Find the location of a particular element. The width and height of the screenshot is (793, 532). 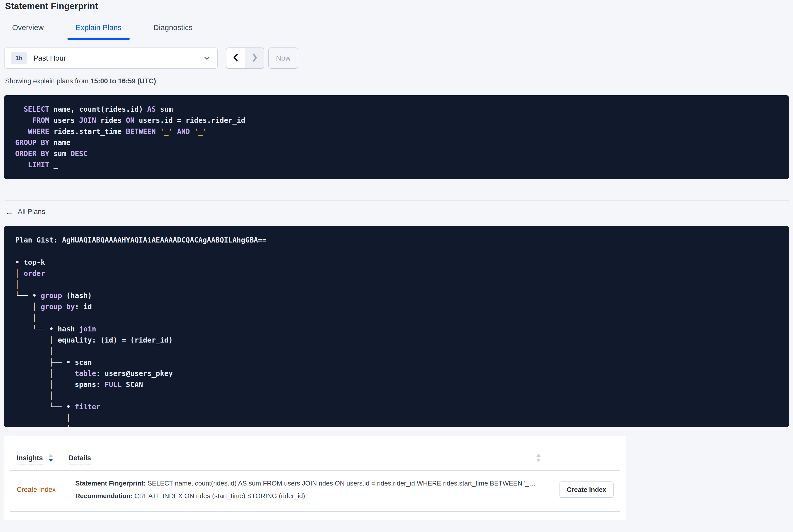

chevron-right-icon is located at coordinates (254, 58).